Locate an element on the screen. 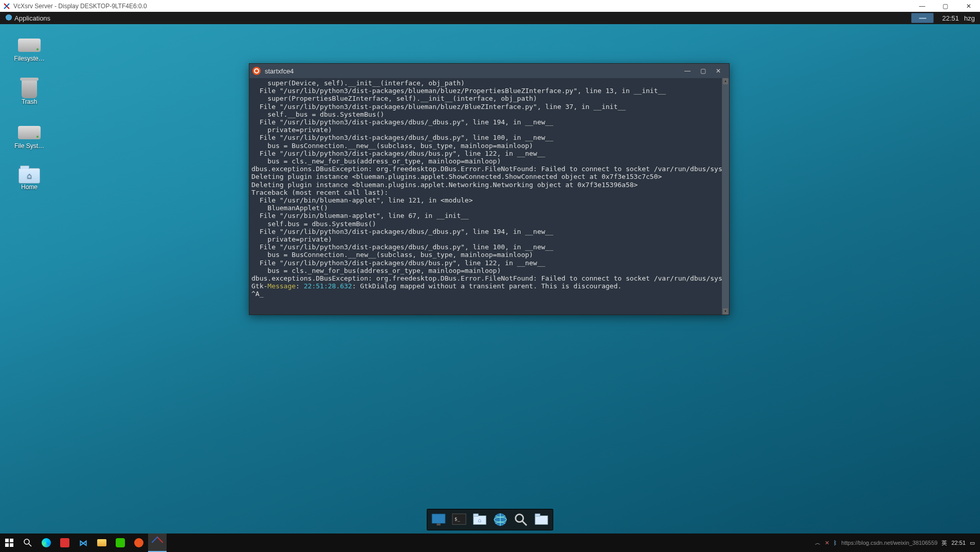 Image resolution: width=980 pixels, height=552 pixels. terminal-maximize-button: ▢ is located at coordinates (703, 71).